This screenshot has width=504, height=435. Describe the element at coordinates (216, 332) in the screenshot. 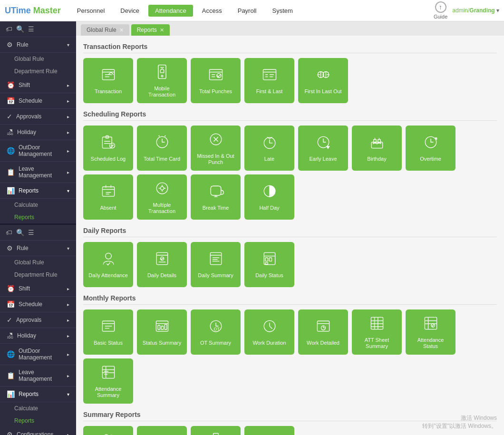

I see `card-ot-summary: OT OT Summary` at that location.